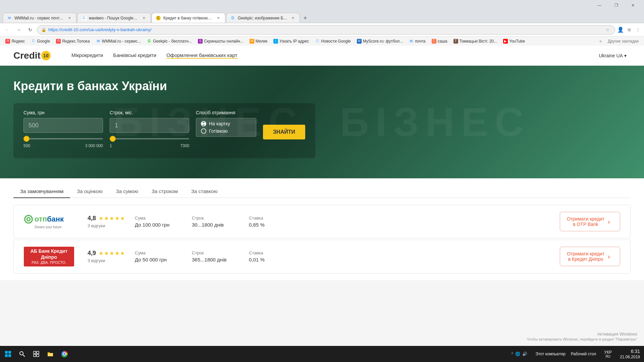 This screenshot has height=362, width=644. Describe the element at coordinates (8, 354) in the screenshot. I see `start-button` at that location.